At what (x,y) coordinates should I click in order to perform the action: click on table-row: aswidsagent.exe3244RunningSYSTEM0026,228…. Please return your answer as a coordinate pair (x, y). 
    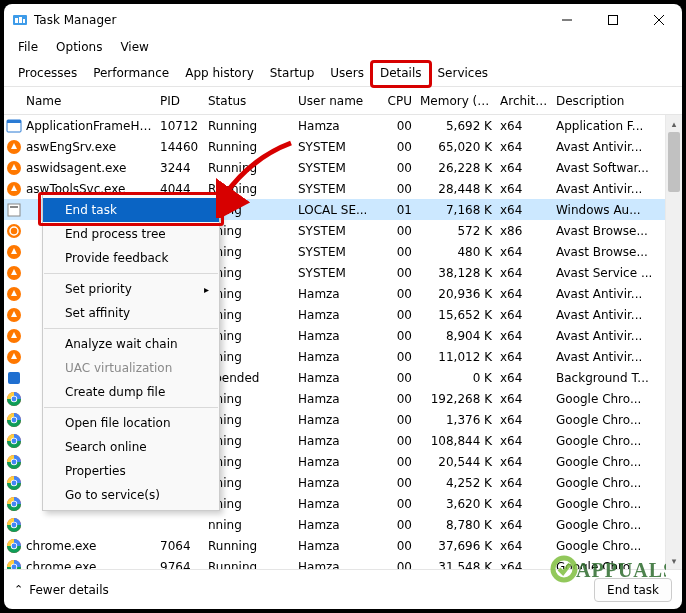
    Looking at the image, I should click on (343, 168).